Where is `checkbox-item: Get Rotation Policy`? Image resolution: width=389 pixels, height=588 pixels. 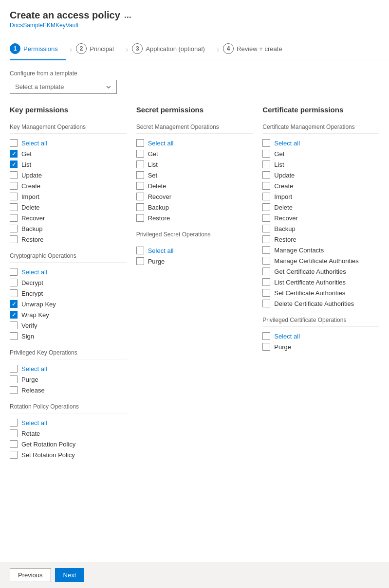 checkbox-item: Get Rotation Policy is located at coordinates (68, 444).